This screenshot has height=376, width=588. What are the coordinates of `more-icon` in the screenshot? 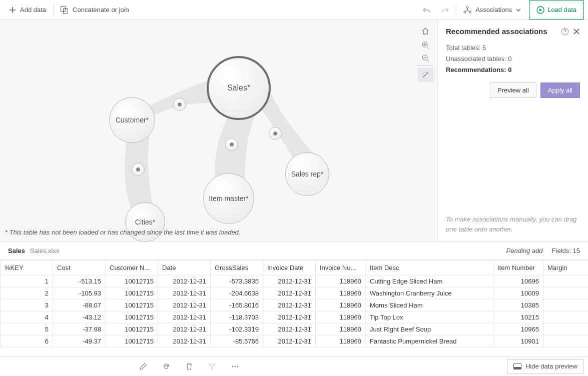 It's located at (235, 366).